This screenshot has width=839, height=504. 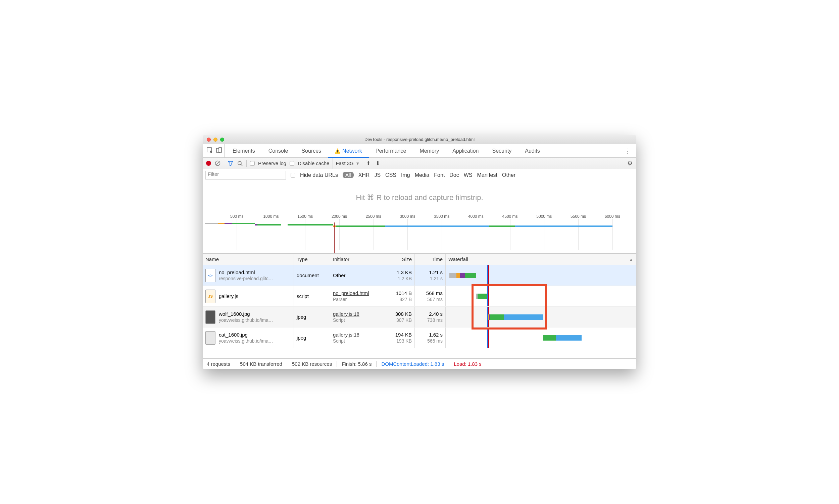 I want to click on tab-network: ⚠️Network, so click(x=349, y=151).